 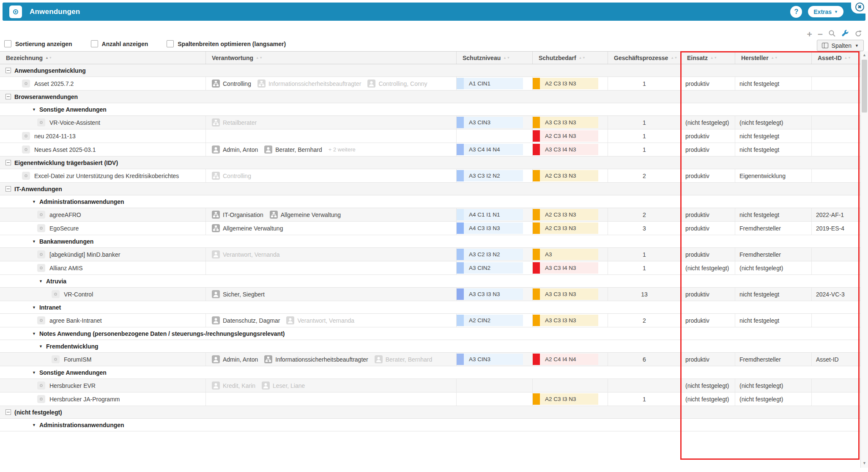 What do you see at coordinates (857, 46) in the screenshot?
I see `chevron-down-icon: ▼` at bounding box center [857, 46].